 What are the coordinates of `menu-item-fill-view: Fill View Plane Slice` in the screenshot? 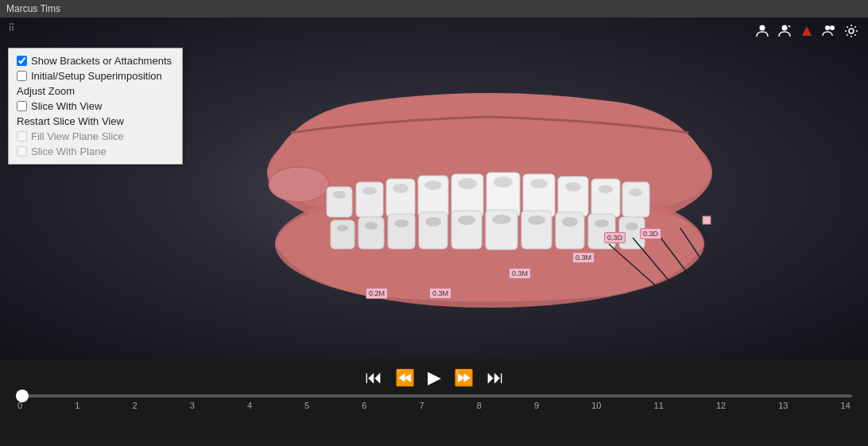 It's located at (95, 137).